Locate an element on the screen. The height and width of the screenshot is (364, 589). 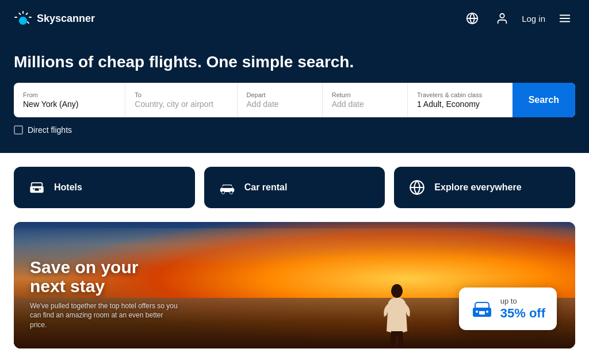
to-label: To is located at coordinates (181, 95).